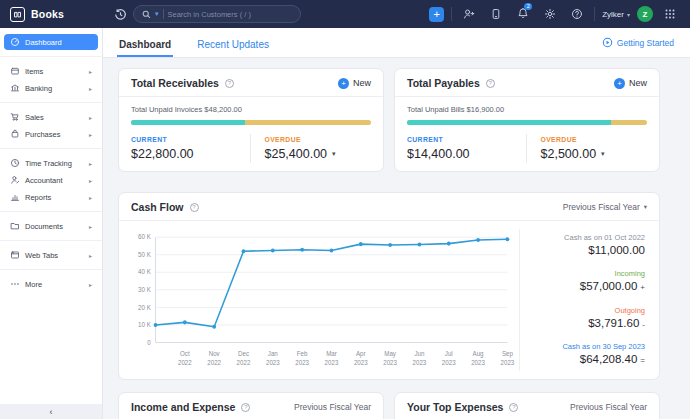 The height and width of the screenshot is (419, 690). Describe the element at coordinates (15, 71) in the screenshot. I see `box-icon` at that location.